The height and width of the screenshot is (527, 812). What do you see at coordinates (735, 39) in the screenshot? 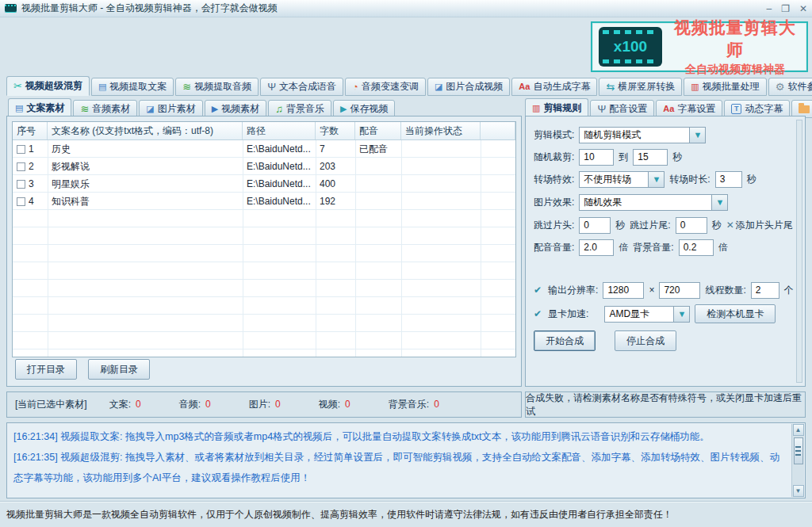
I see `banner-title: 视频批量剪辑大师` at bounding box center [735, 39].